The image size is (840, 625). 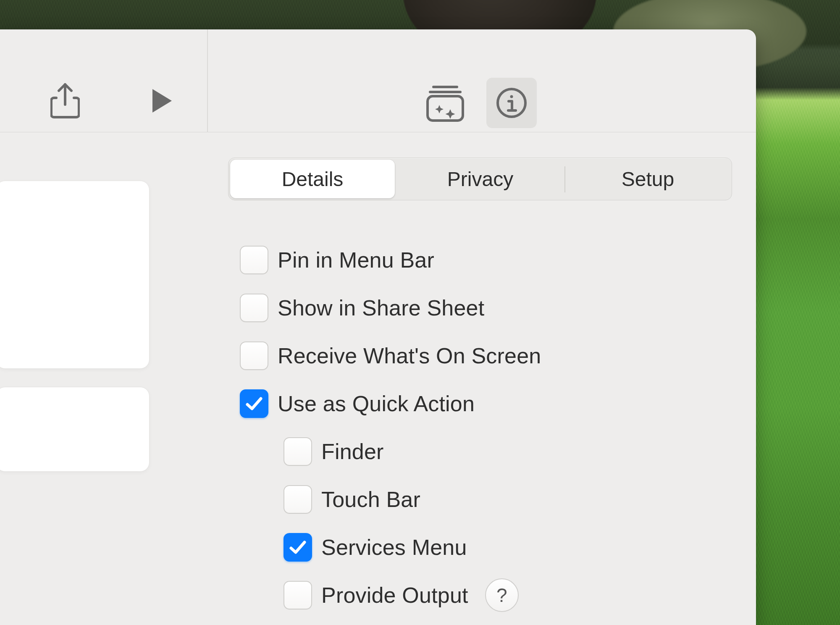 What do you see at coordinates (648, 179) in the screenshot?
I see `tab-label: Setup` at bounding box center [648, 179].